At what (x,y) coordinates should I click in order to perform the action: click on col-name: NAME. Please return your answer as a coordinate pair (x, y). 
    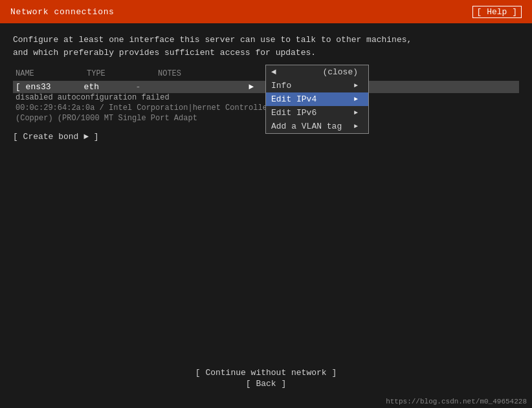
    Looking at the image, I should click on (41, 74).